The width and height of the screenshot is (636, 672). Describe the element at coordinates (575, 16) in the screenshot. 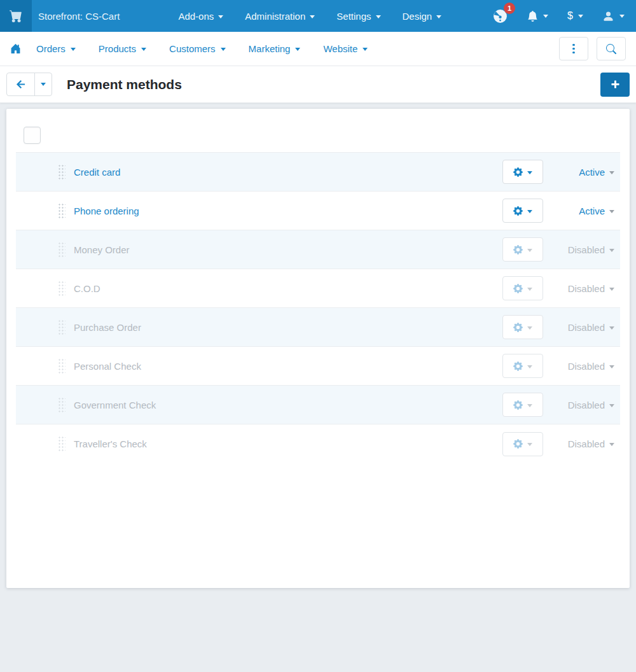

I see `currency-dropdown: $` at that location.